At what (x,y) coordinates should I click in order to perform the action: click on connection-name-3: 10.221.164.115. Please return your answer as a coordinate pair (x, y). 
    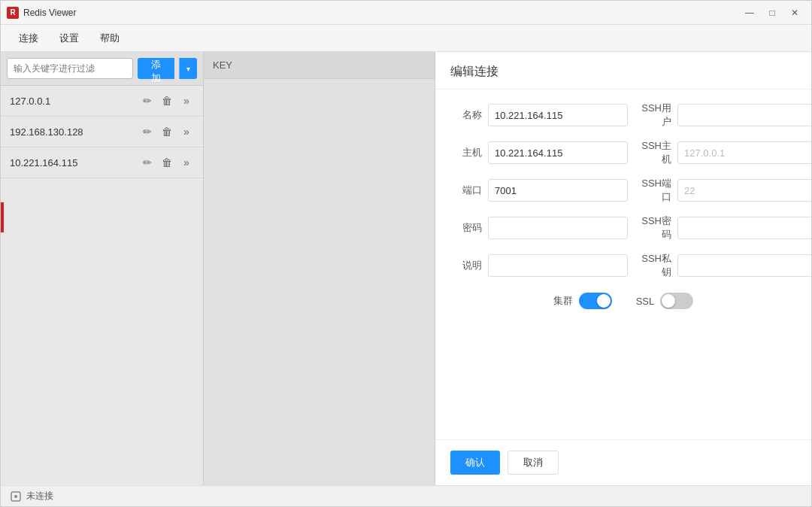
    Looking at the image, I should click on (75, 162).